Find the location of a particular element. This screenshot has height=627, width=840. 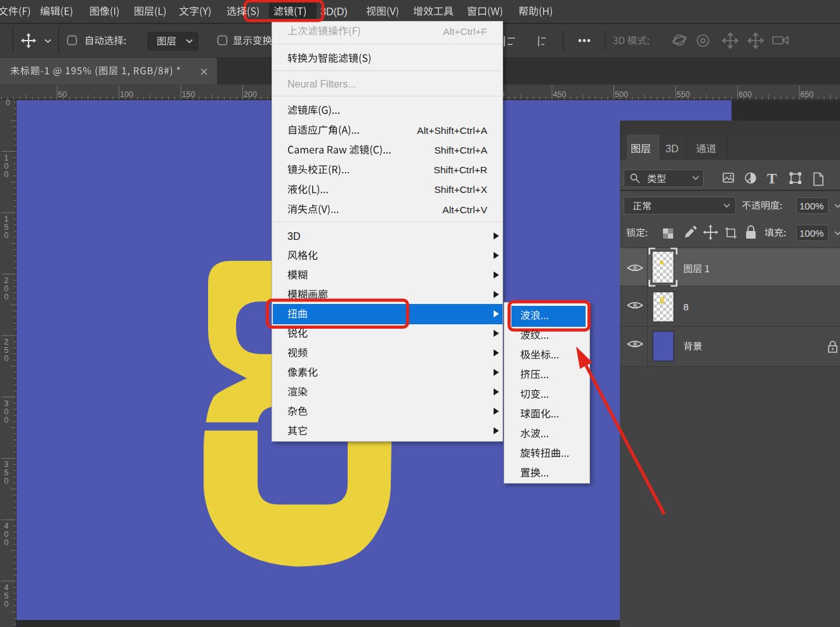

svg-text: Neural Filters... is located at coordinates (322, 84).